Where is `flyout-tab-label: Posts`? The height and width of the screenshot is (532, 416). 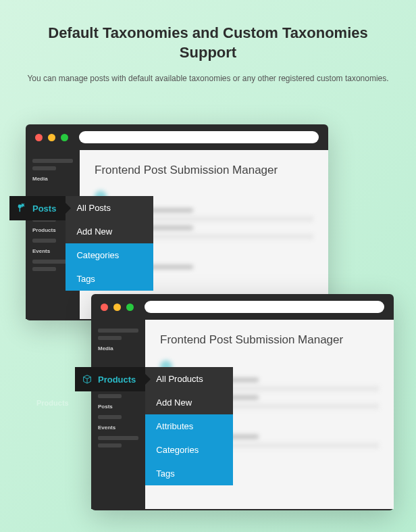 flyout-tab-label: Posts is located at coordinates (45, 208).